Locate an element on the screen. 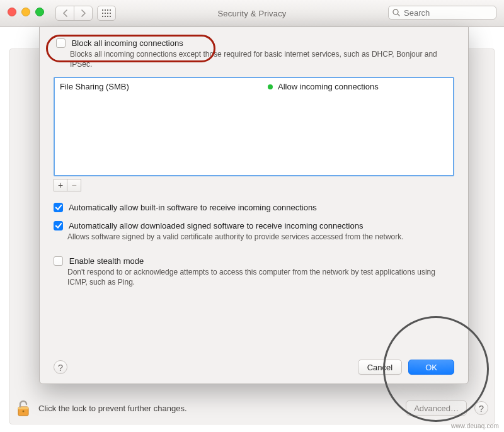 This screenshot has width=504, height=432. auto-signed-label: Automatically allow downloaded signed so… is located at coordinates (216, 225).